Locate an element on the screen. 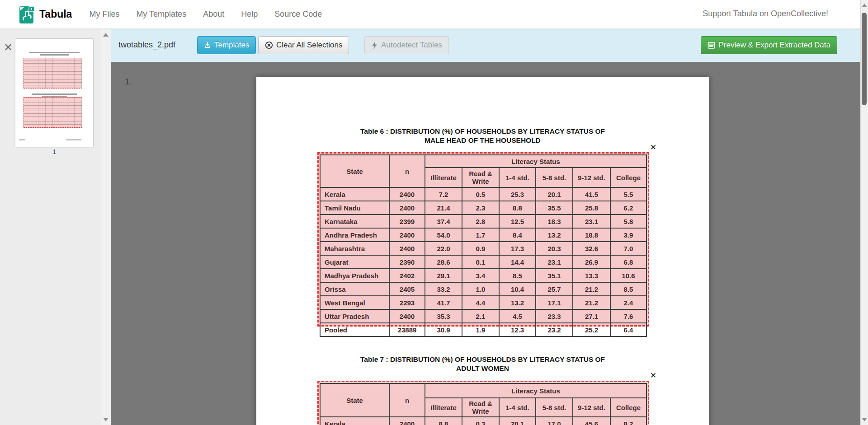 This screenshot has width=868, height=425. table-cell: 27.1 is located at coordinates (591, 316).